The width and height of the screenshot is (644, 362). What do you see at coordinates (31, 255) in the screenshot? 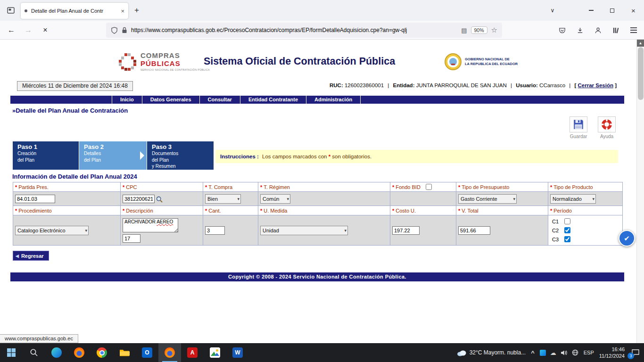
I see `regresar-button: ◀ Regresar` at bounding box center [31, 255].